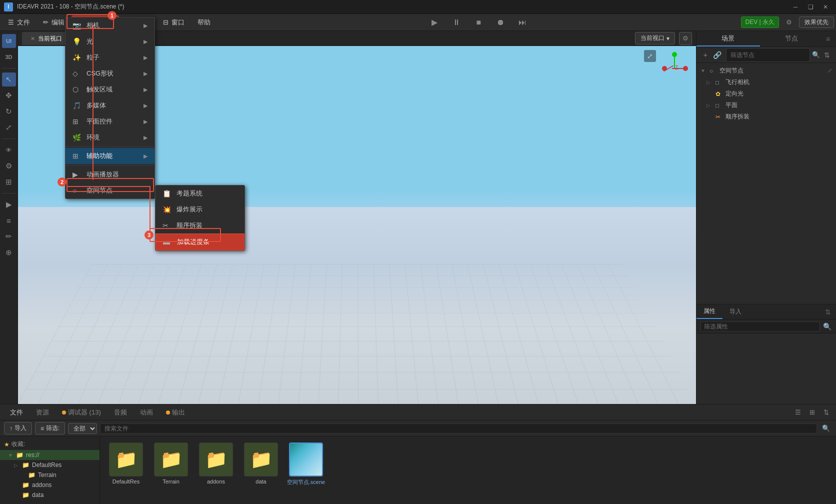 The height and width of the screenshot is (504, 836). Describe the element at coordinates (77, 106) in the screenshot. I see `media-icon: 🎵` at that location.